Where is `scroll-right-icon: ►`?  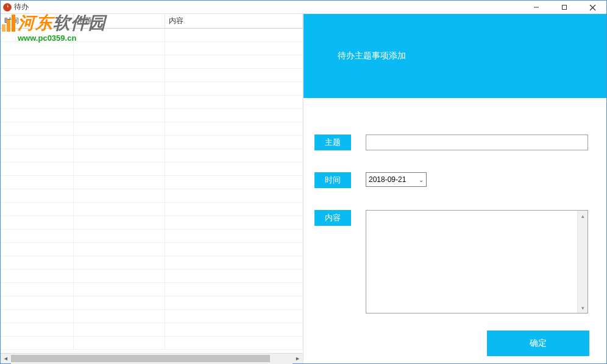
scroll-right-icon: ► is located at coordinates (297, 359).